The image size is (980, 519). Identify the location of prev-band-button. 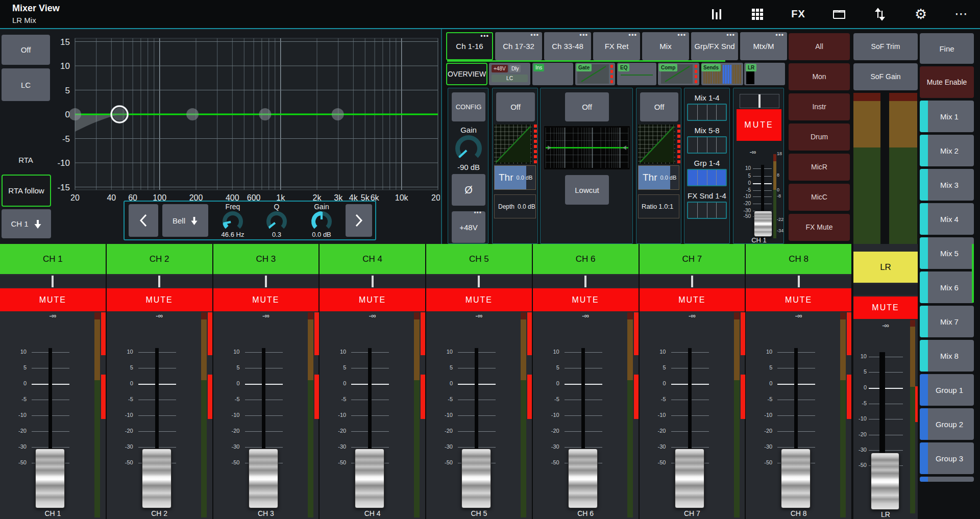
(143, 220).